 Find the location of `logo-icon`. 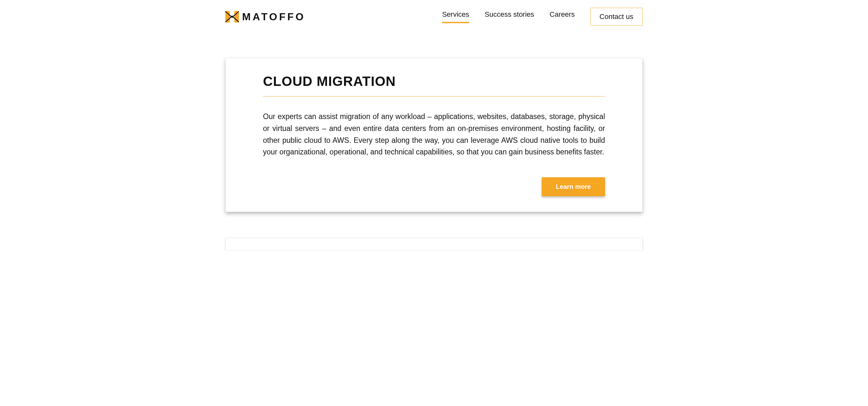

logo-icon is located at coordinates (232, 17).